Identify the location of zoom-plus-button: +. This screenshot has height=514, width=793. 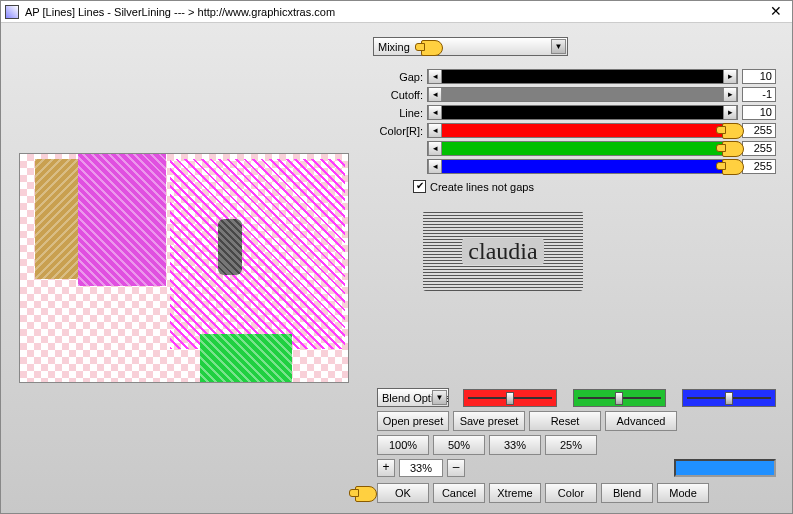
(386, 468).